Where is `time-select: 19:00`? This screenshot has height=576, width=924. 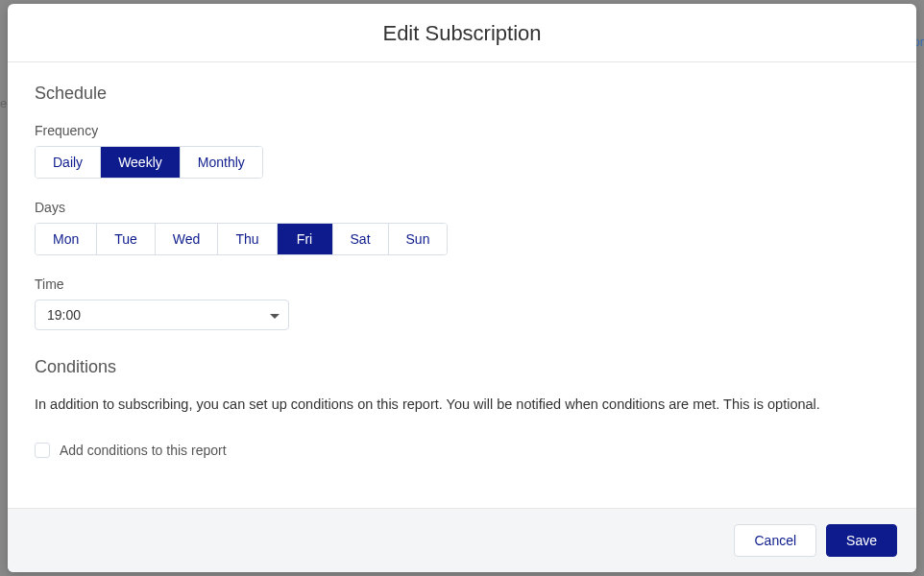 time-select: 19:00 is located at coordinates (161, 315).